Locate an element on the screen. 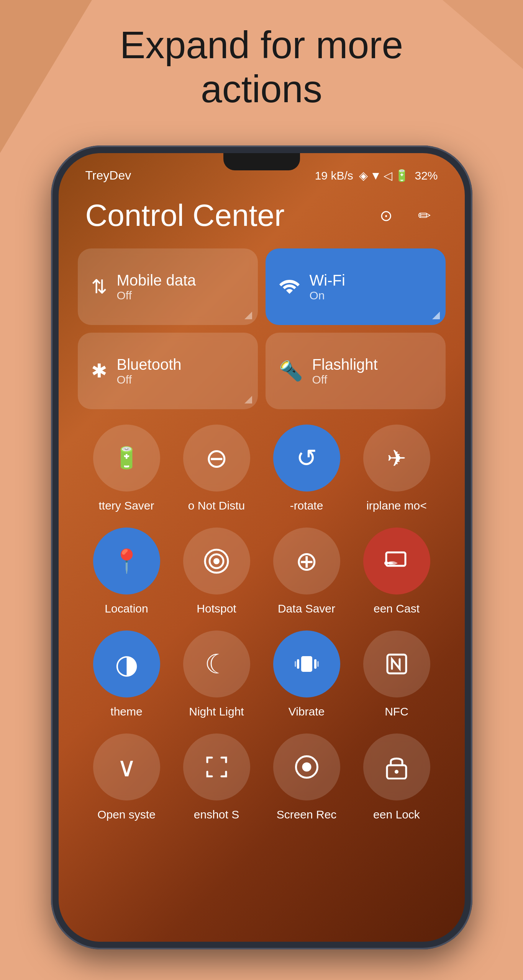 The width and height of the screenshot is (523, 980). nfc-label: NFC is located at coordinates (397, 712).